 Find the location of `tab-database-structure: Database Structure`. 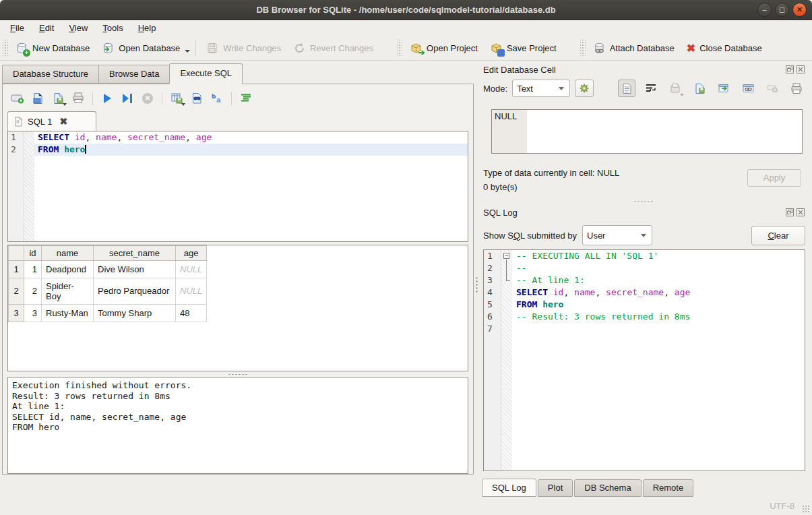

tab-database-structure: Database Structure is located at coordinates (50, 74).